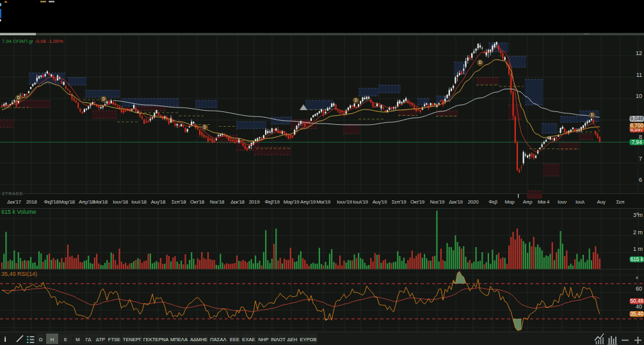 This screenshot has width=644, height=345. I want to click on svg-text: Ιουλ, so click(580, 202).